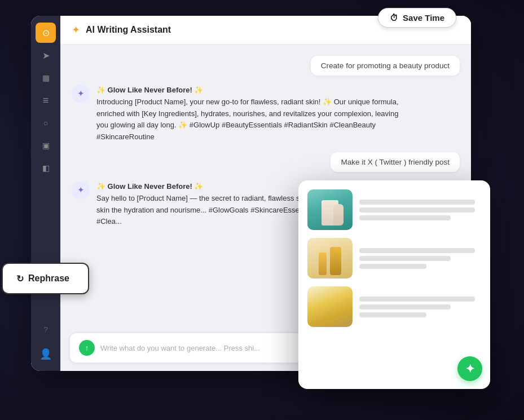 The height and width of the screenshot is (420, 524). I want to click on ai-message-1-text: ✨ Glow Like Never Before! ✨ Introducing …, so click(249, 114).